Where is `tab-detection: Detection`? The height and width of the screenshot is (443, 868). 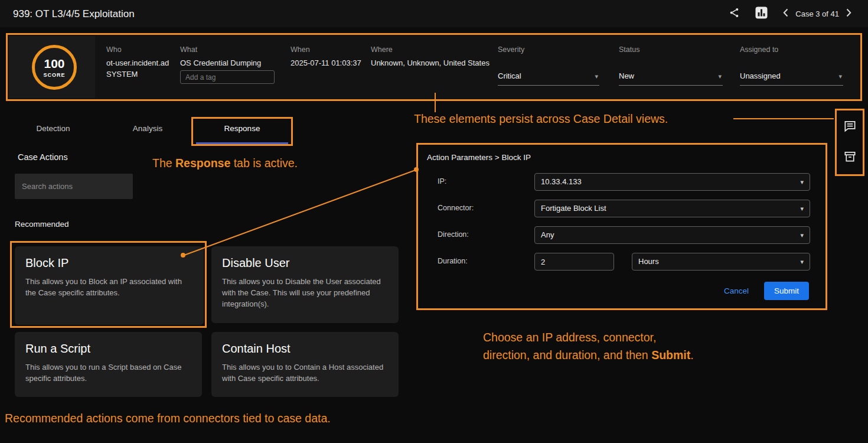 tab-detection: Detection is located at coordinates (53, 129).